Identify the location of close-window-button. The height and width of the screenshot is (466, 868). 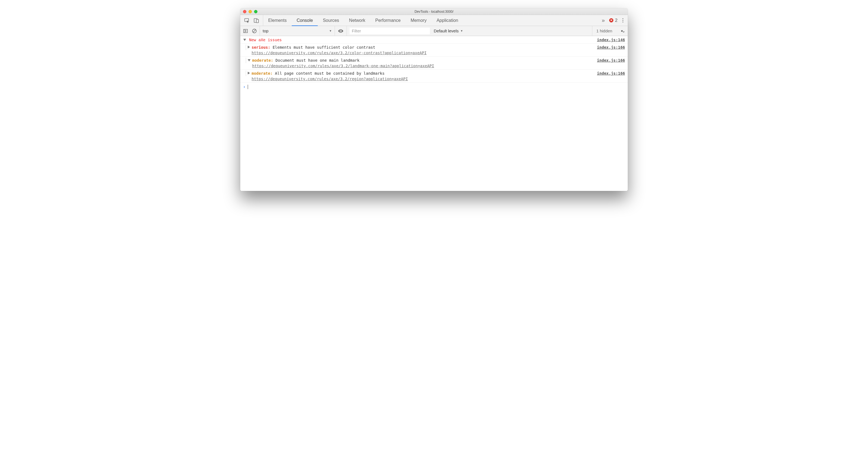
(245, 11).